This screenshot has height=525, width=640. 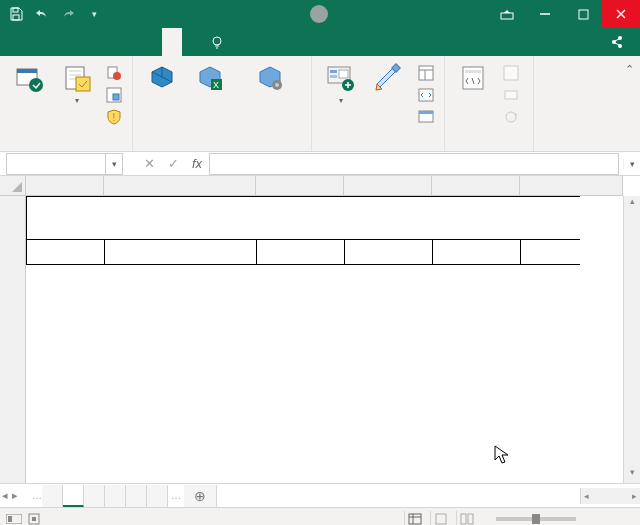 What do you see at coordinates (466, 518) in the screenshot?
I see `page-break-view-button` at bounding box center [466, 518].